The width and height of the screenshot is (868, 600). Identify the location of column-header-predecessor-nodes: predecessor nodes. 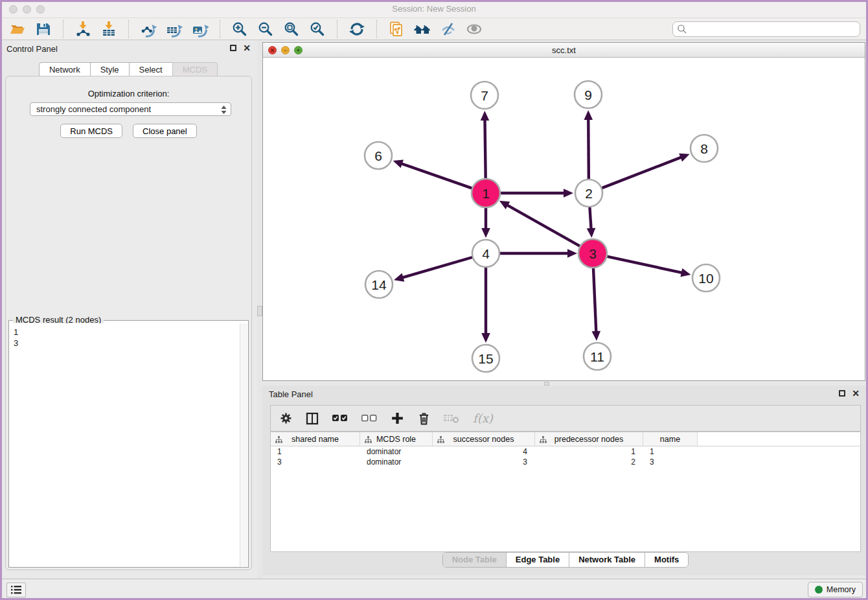
(589, 439).